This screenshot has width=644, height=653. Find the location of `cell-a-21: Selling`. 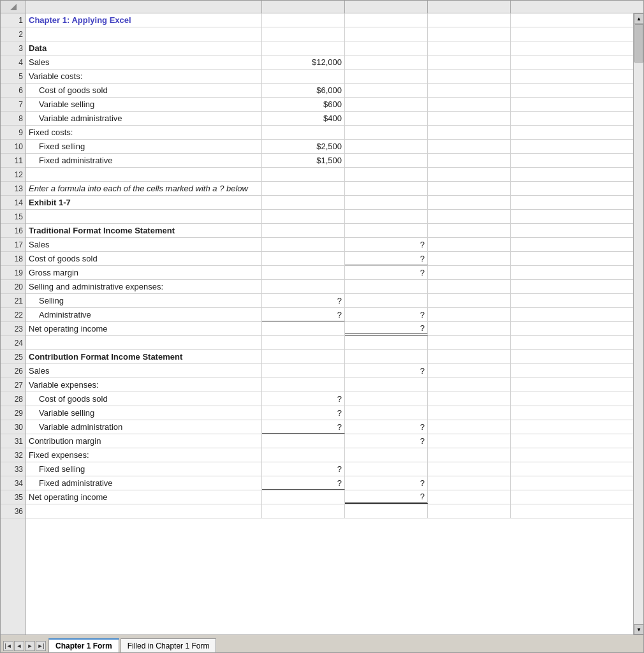

cell-a-21: Selling is located at coordinates (144, 301).